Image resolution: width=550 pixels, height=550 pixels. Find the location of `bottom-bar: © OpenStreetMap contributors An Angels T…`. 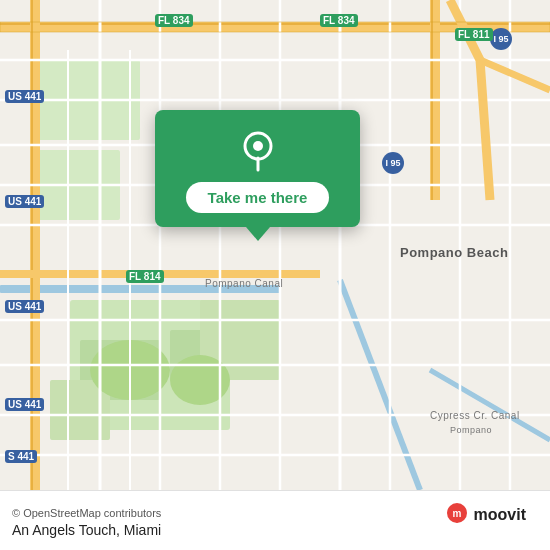

bottom-bar: © OpenStreetMap contributors An Angels T… is located at coordinates (275, 520).